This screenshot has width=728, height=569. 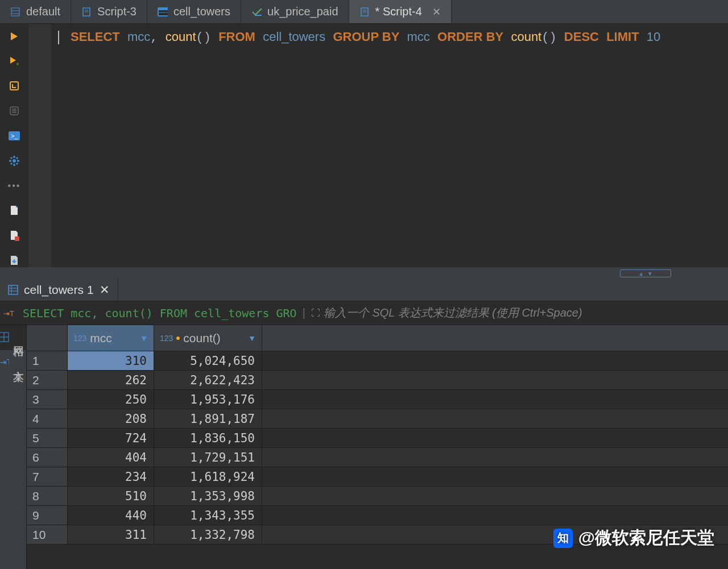 What do you see at coordinates (646, 538) in the screenshot?
I see `watermark-handle: @微软索尼任天堂` at bounding box center [646, 538].